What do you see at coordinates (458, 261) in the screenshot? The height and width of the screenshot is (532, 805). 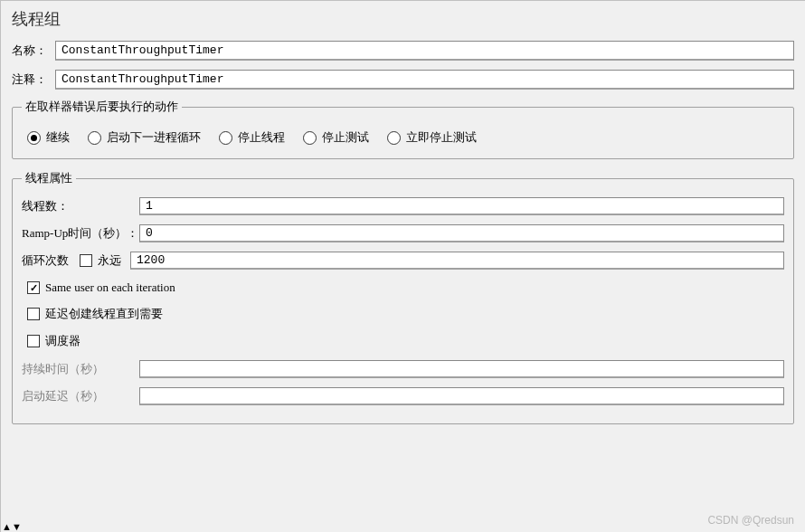 I see `loop-count-input` at bounding box center [458, 261].